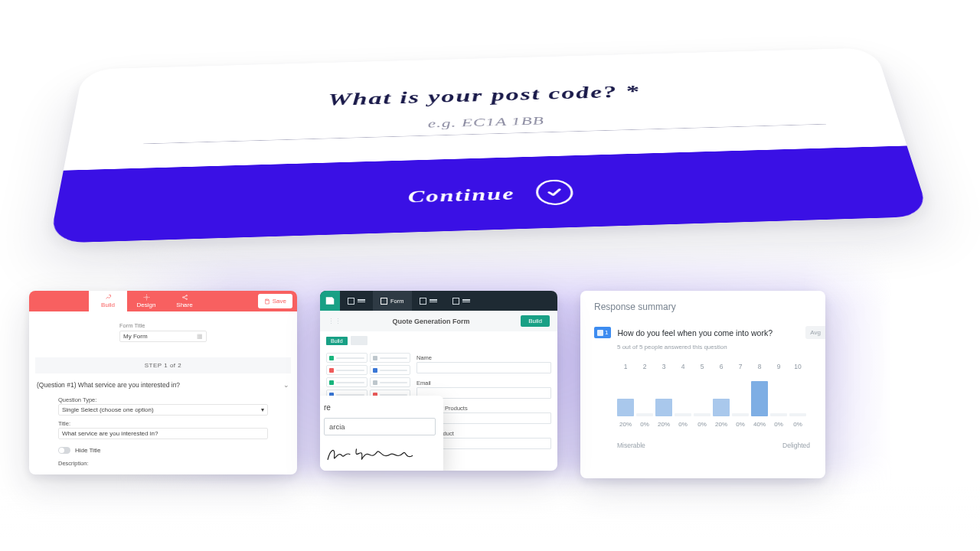 This screenshot has width=980, height=551. Describe the element at coordinates (380, 407) in the screenshot. I see `signature-label: re` at that location.